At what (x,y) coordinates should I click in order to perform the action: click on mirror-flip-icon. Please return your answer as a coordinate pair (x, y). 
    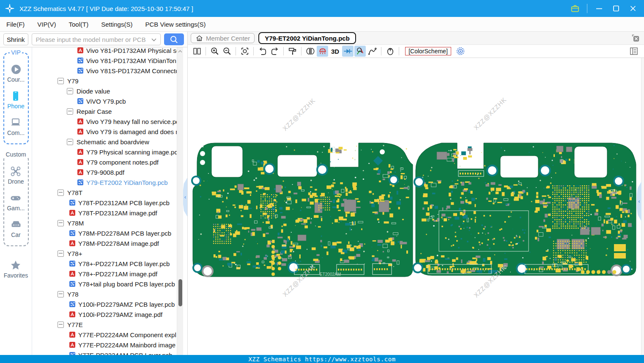
    Looking at the image, I should click on (310, 51).